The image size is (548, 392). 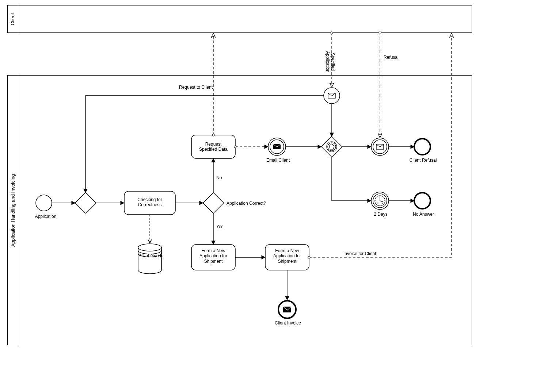 I want to click on label-bill-store: Bill of Goods, so click(x=151, y=256).